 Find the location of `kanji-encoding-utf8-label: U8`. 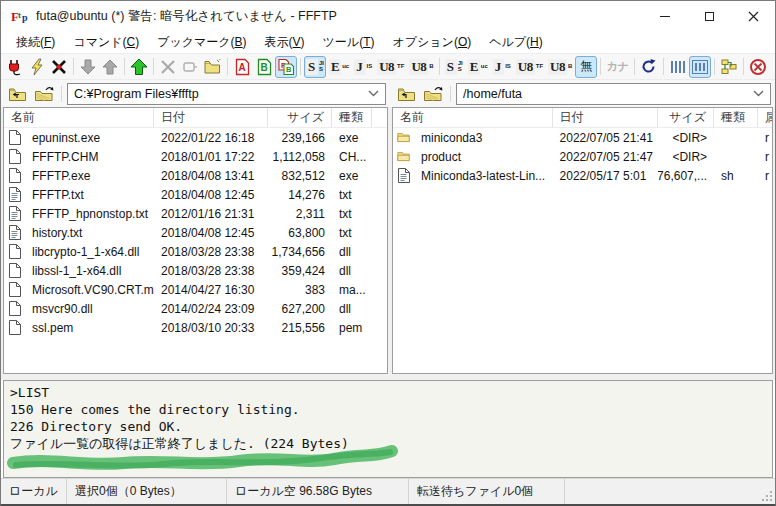

kanji-encoding-utf8-label: U8 is located at coordinates (386, 67).